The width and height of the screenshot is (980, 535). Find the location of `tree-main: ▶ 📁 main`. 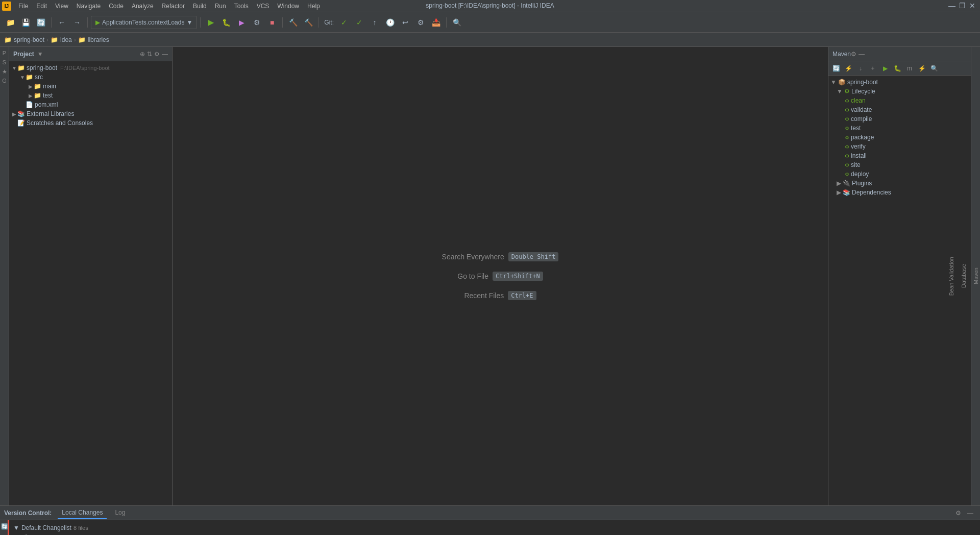

tree-main: ▶ 📁 main is located at coordinates (91, 86).